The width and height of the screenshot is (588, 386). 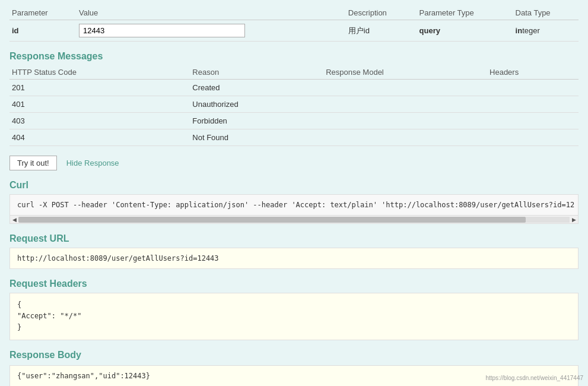 What do you see at coordinates (546, 31) in the screenshot?
I see `param-datatype: integer` at bounding box center [546, 31].